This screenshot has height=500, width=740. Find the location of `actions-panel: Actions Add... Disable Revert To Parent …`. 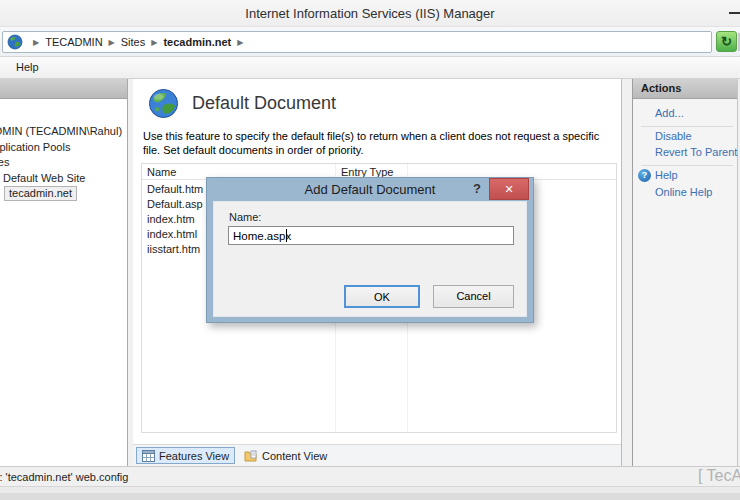

actions-panel: Actions Add... Disable Revert To Parent … is located at coordinates (685, 272).